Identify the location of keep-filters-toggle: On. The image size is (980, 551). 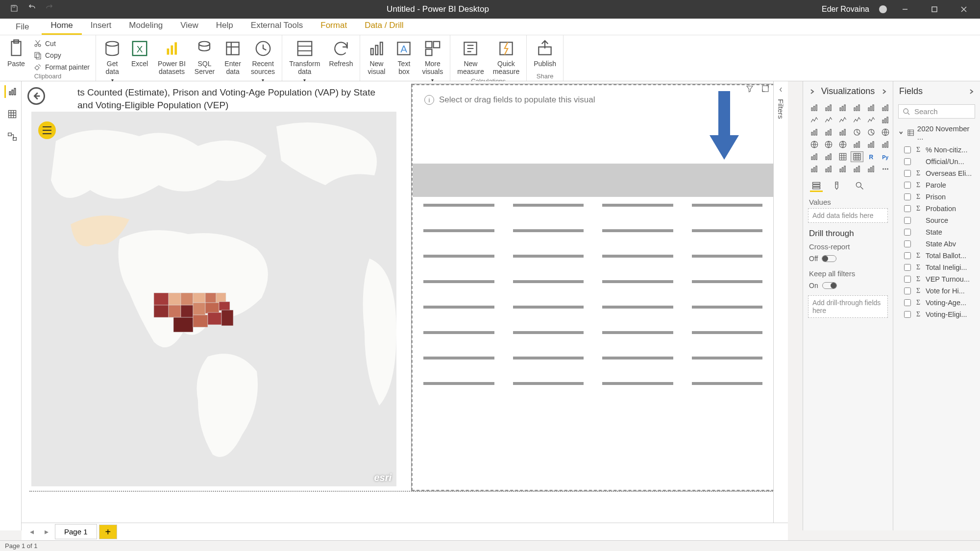
(848, 286).